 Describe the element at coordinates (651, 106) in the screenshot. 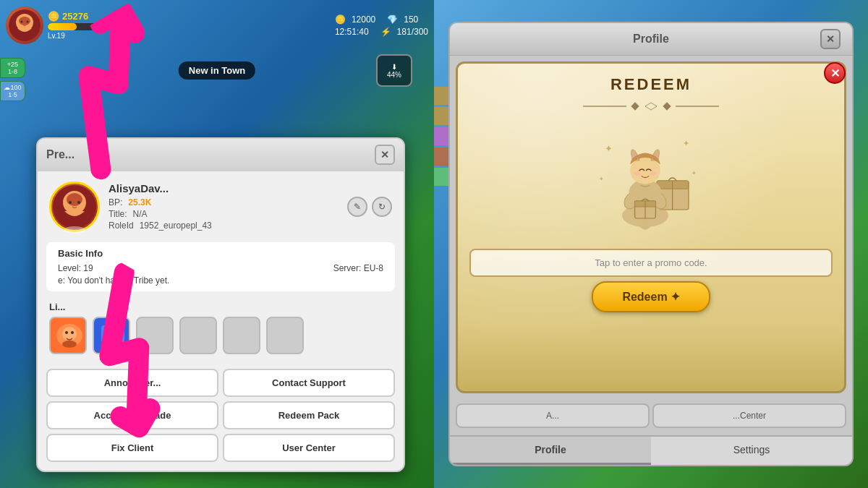

I see `redeem-decoration` at that location.